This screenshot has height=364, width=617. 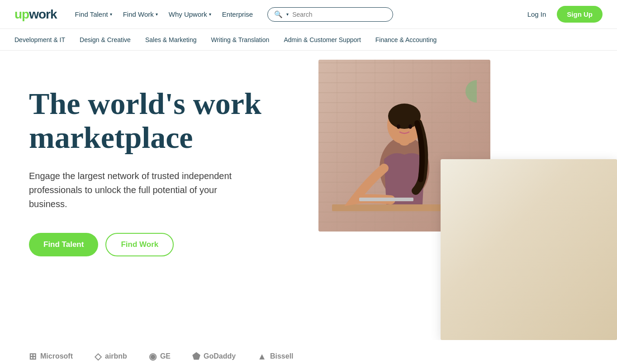 What do you see at coordinates (57, 356) in the screenshot?
I see `brand-name: Microsoft` at bounding box center [57, 356].